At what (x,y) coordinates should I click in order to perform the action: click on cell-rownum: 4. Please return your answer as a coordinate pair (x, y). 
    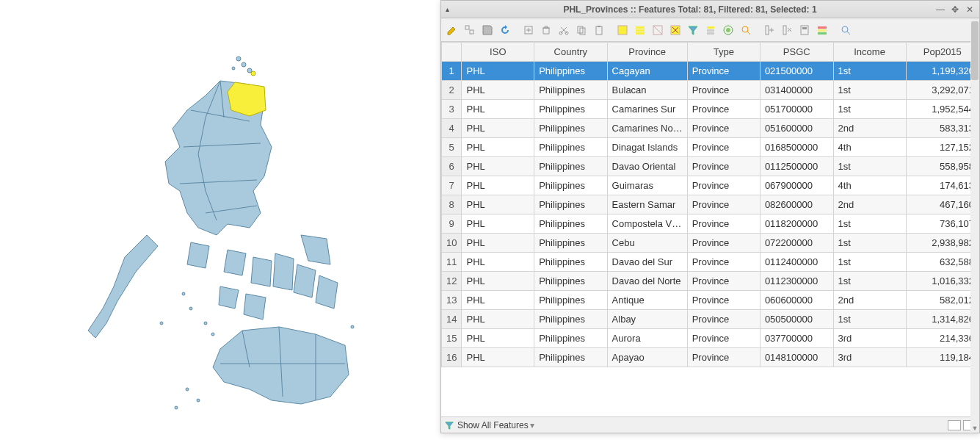
    Looking at the image, I should click on (452, 129).